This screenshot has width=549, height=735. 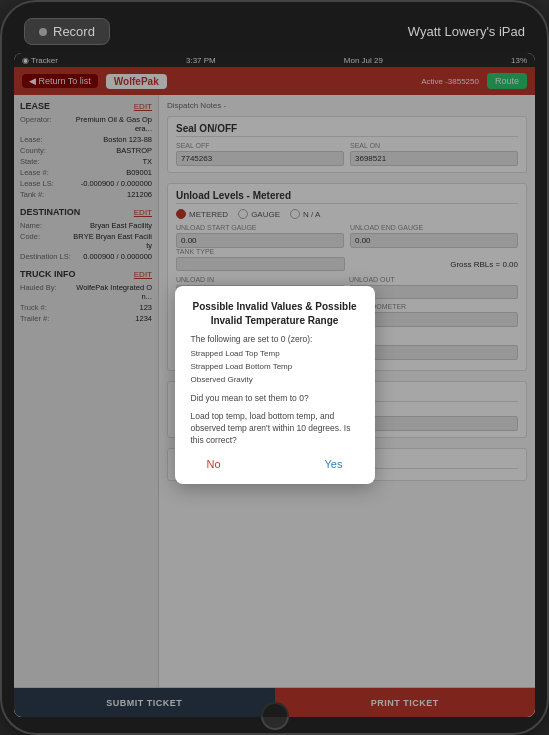 I want to click on modal-question2: Load top temp, load bottom temp, and obs…, so click(x=275, y=429).